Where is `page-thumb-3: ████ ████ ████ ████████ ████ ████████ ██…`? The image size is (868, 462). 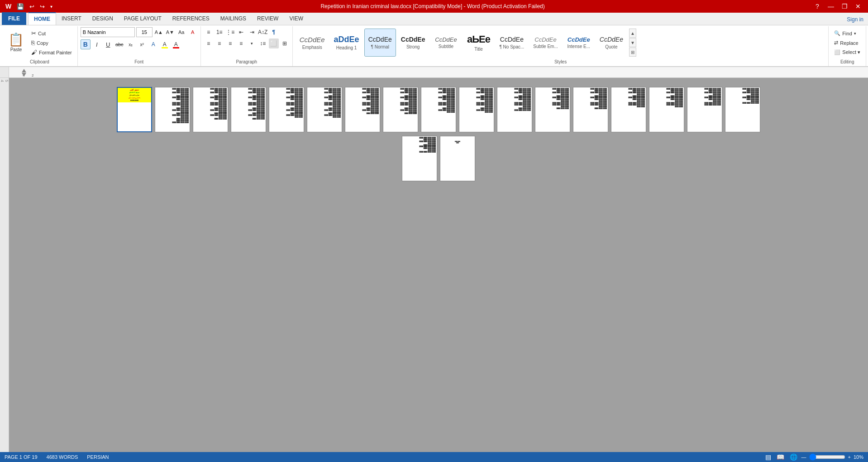
page-thumb-3: ████ ████ ████ ████████ ████ ████████ ██… is located at coordinates (210, 110).